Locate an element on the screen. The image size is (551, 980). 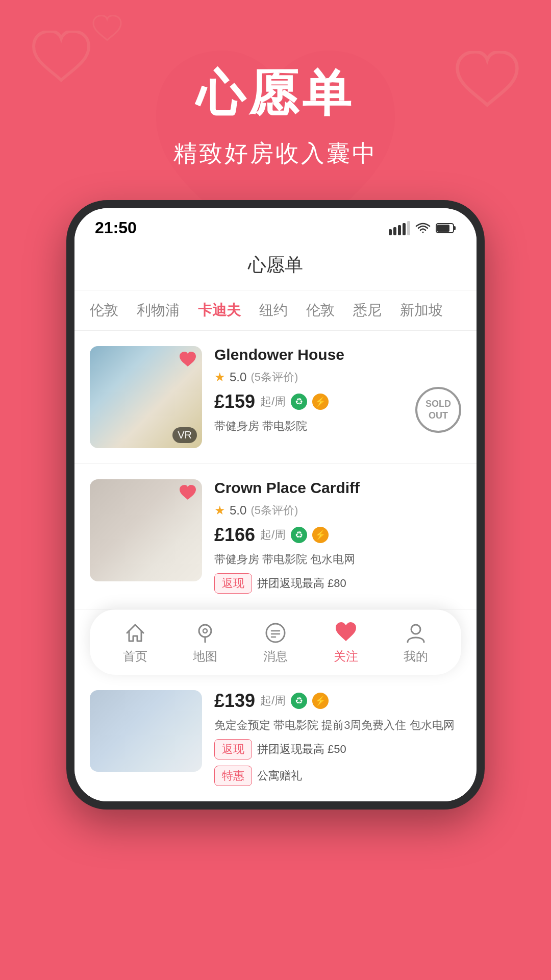
listing-name-2: Crown Place Cardiff is located at coordinates (338, 488).